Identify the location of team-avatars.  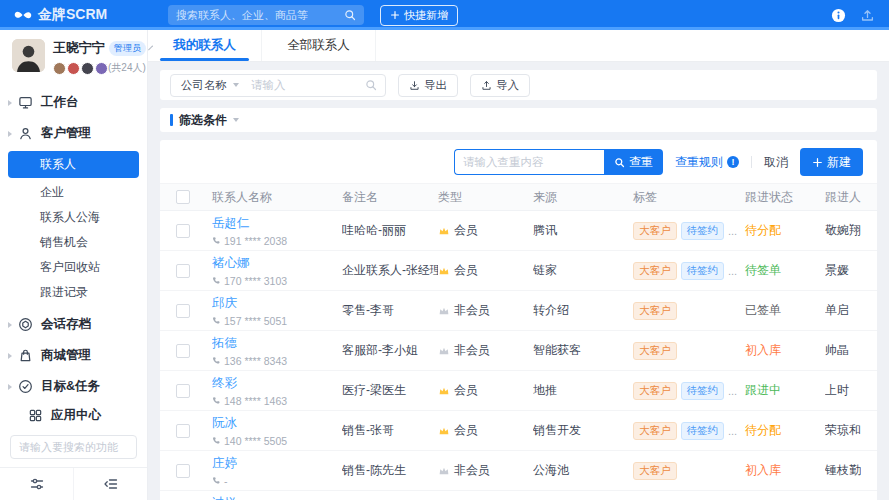
(80, 68).